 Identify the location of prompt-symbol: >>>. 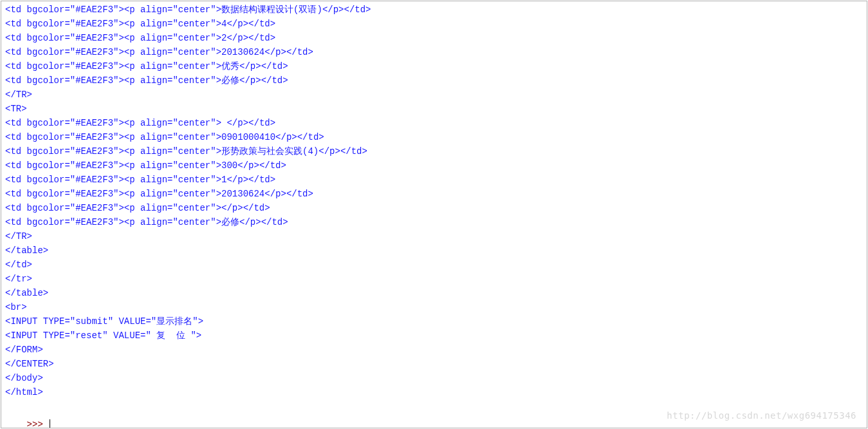
(38, 424).